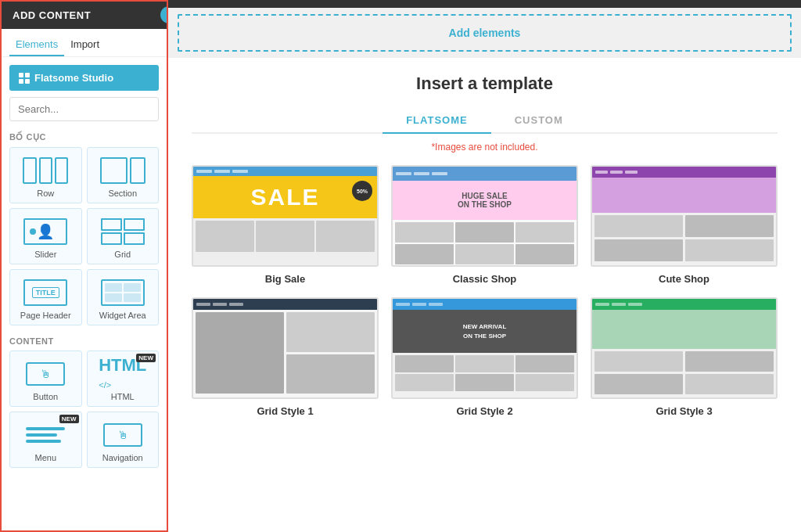 This screenshot has width=801, height=532. Describe the element at coordinates (684, 357) in the screenshot. I see `template-grid-style-3: Grid Style 3` at that location.